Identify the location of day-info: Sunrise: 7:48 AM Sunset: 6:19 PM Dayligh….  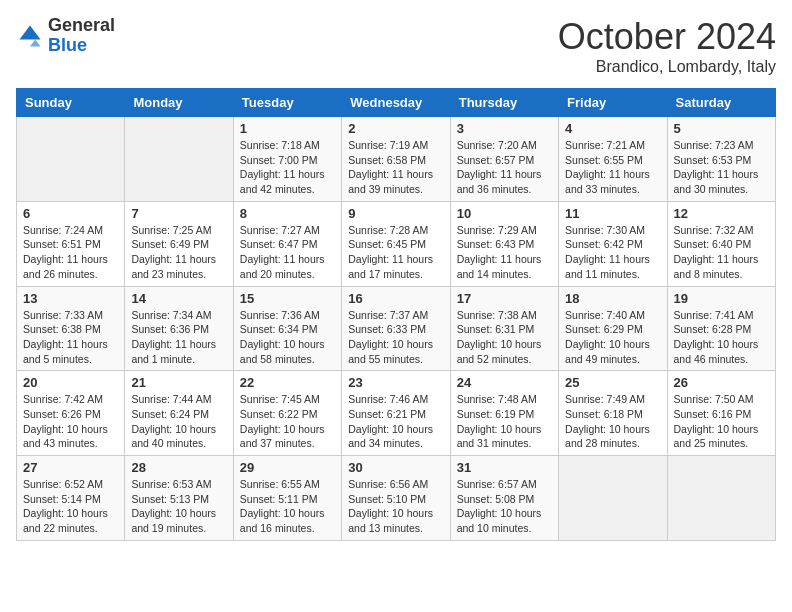
(504, 422).